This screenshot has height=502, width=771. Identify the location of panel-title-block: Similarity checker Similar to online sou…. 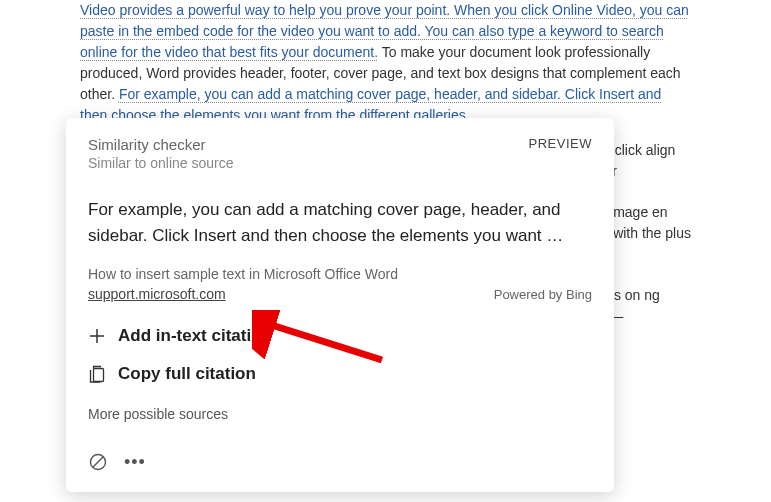
(161, 154).